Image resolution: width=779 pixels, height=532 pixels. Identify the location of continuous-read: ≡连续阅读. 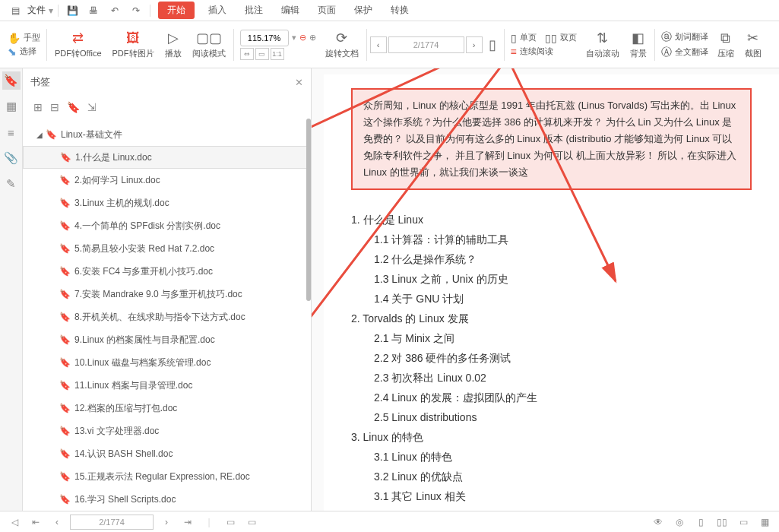
(544, 52).